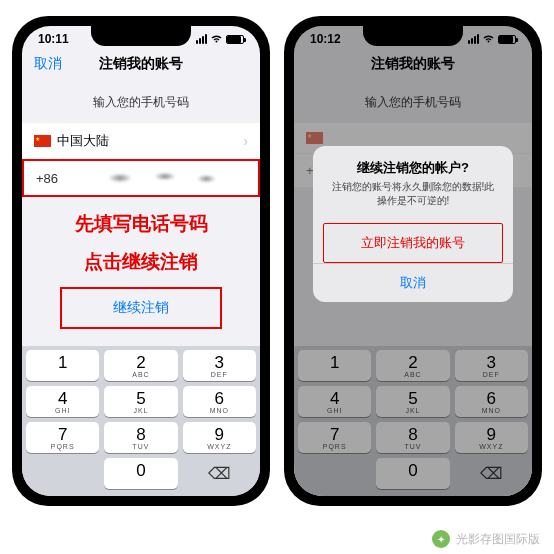  I want to click on numeric-keypad: 1 2ABC 3DEF 4GHI 5JKL 6MNO 7PQRS 8TUV 9W…, so click(141, 421).